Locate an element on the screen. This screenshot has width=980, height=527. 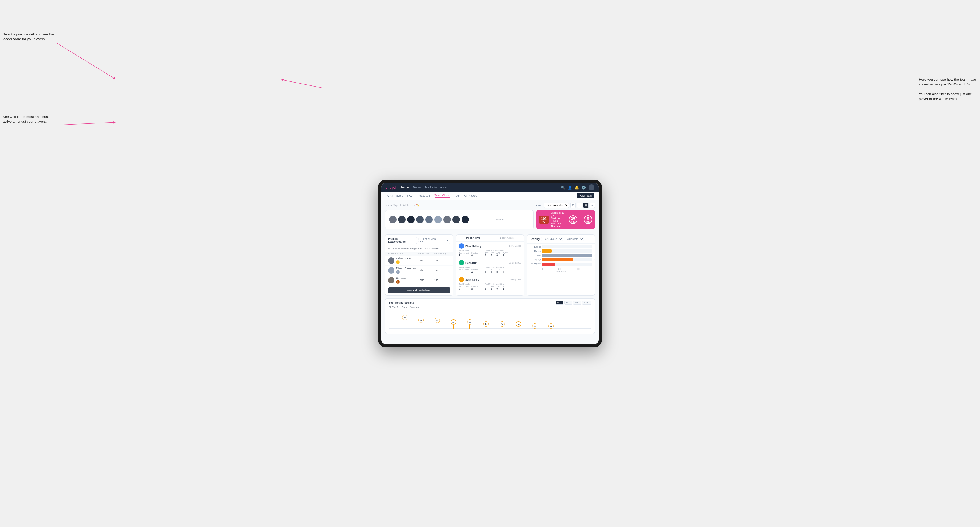
lb-avg-2: 107 is located at coordinates (442, 271).